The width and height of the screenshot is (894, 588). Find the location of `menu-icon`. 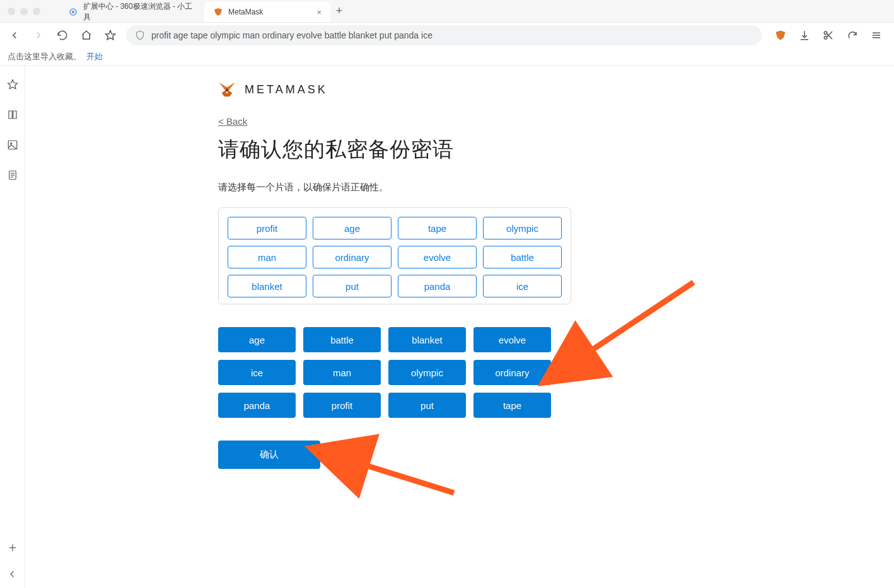

menu-icon is located at coordinates (876, 35).